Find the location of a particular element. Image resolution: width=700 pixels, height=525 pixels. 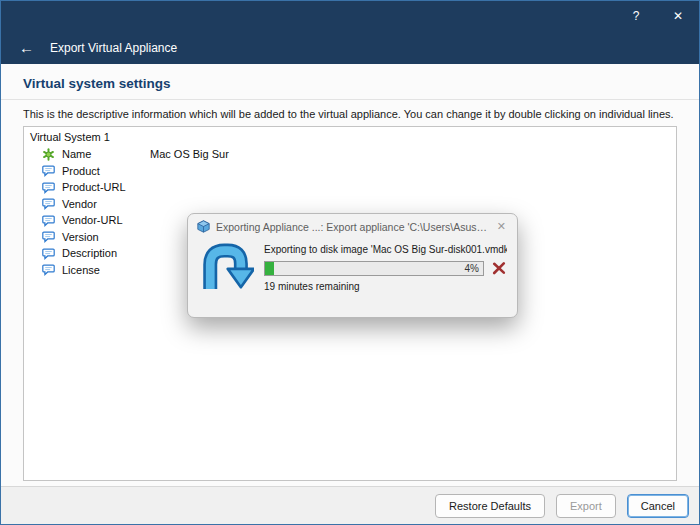

header: ← Export Virtual Appliance is located at coordinates (350, 48).